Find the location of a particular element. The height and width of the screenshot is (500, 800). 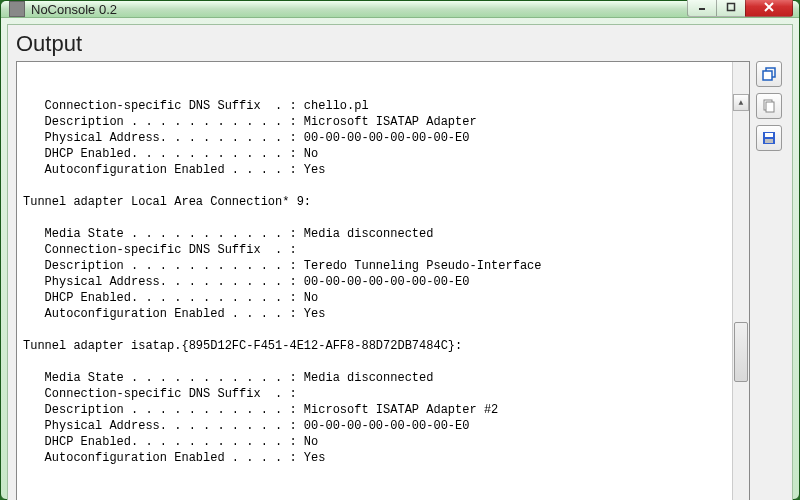

page-title: Output is located at coordinates (400, 44).